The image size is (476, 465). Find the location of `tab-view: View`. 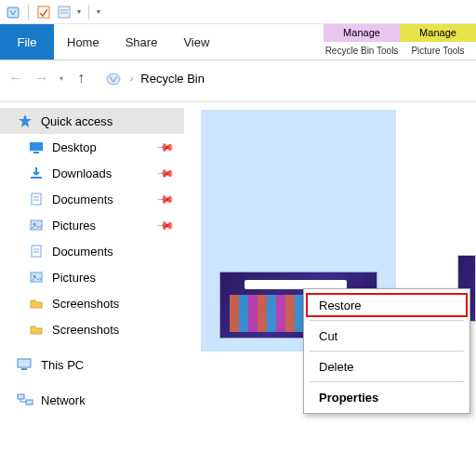

tab-view: View is located at coordinates (196, 42).